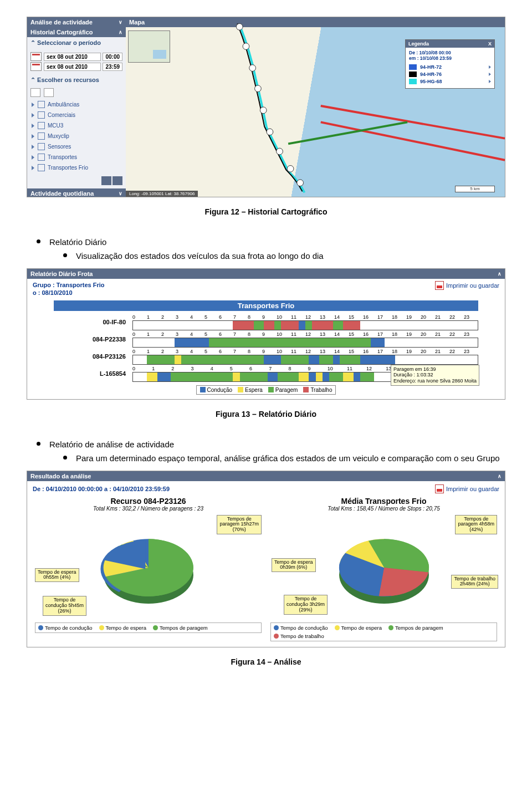 The height and width of the screenshot is (796, 532). What do you see at coordinates (62, 157) in the screenshot?
I see `resource-label: Transportes` at bounding box center [62, 157].